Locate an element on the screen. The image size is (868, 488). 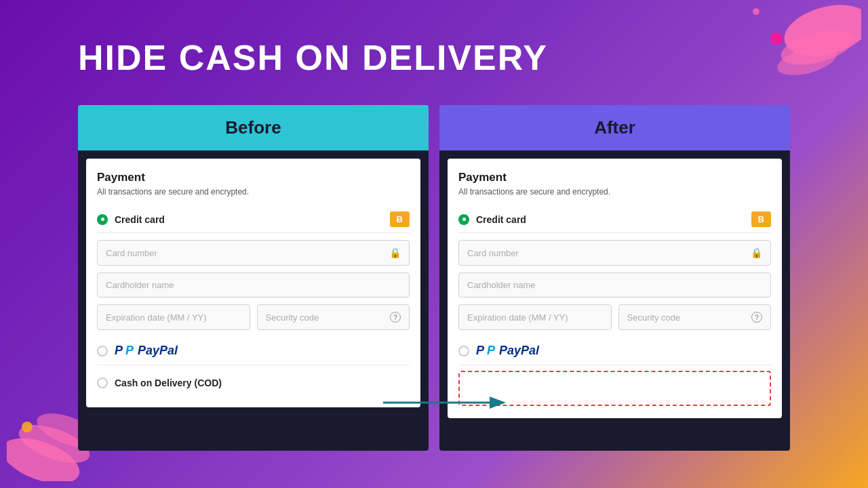
before-payment-title: Payment is located at coordinates (254, 178).